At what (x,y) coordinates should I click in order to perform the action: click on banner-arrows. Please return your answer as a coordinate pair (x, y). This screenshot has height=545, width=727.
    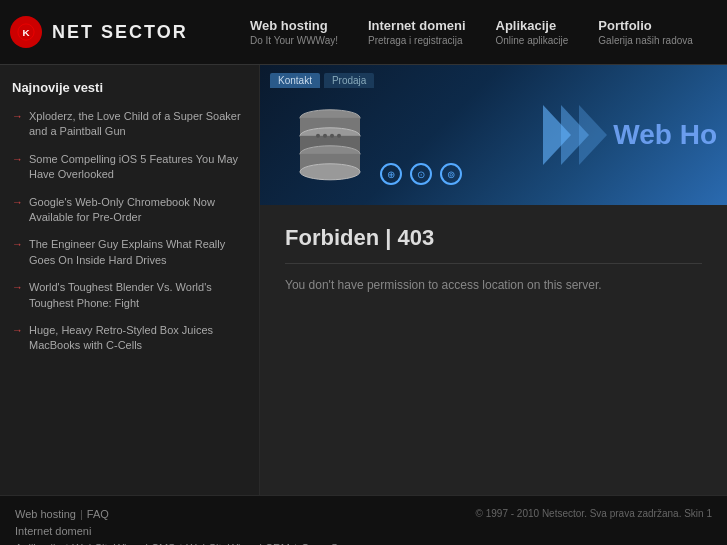
    Looking at the image, I should click on (570, 135).